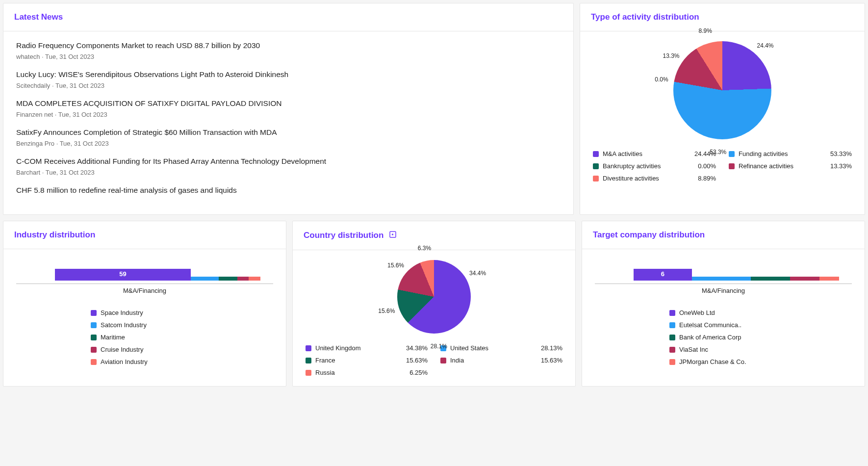 This screenshot has height=466, width=868. Describe the element at coordinates (722, 112) in the screenshot. I see `activity-body: 24.4%53.3%0.0%13.3%8.9% M&A activities24…` at that location.